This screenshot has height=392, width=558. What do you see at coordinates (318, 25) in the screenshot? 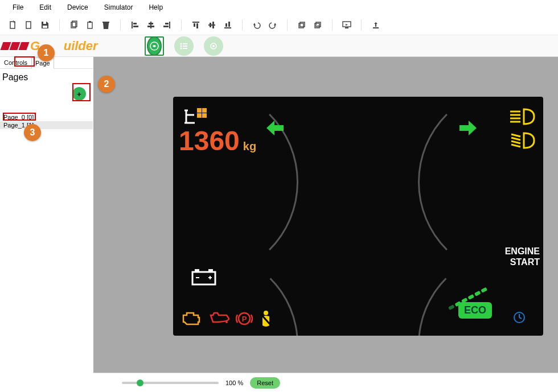
I see `paste-stack-button` at bounding box center [318, 25].